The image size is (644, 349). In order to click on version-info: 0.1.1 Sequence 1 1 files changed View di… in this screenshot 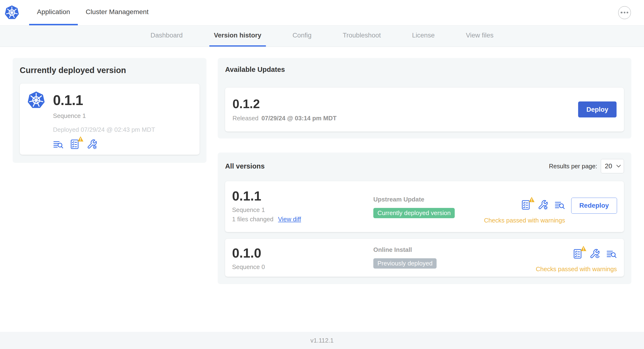, I will do `click(302, 206)`.